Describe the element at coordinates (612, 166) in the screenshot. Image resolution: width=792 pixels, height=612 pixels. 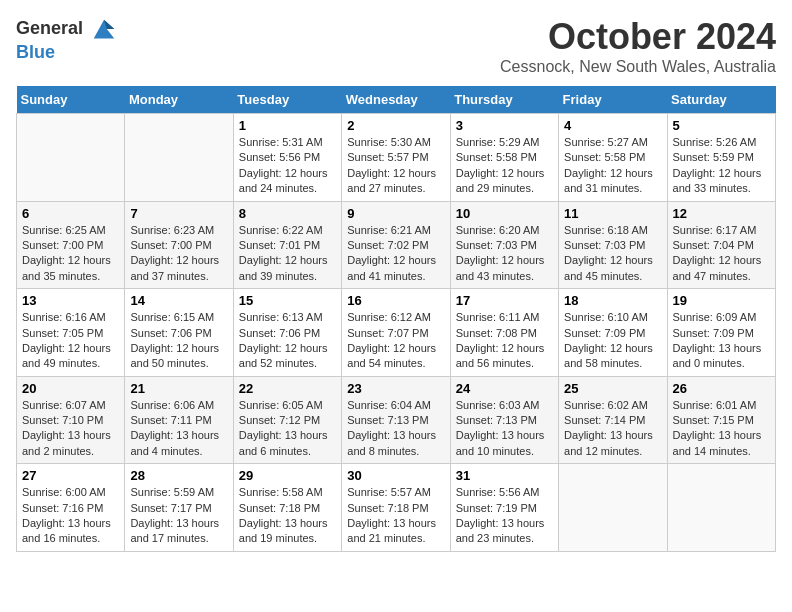
I see `day-info: Sunrise: 5:27 AMSunset: 5:58 PMDaylight:…` at that location.